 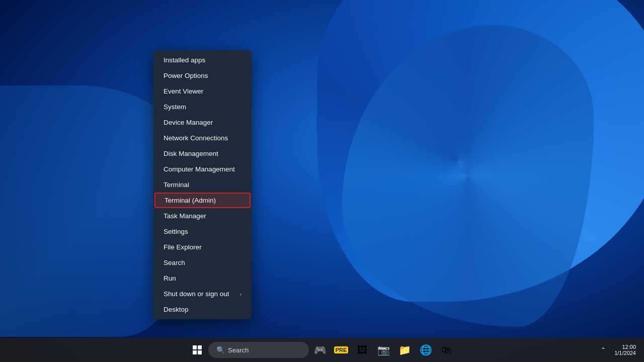 What do you see at coordinates (426, 350) in the screenshot?
I see `taskbar-icon-edge: 🌐` at bounding box center [426, 350].